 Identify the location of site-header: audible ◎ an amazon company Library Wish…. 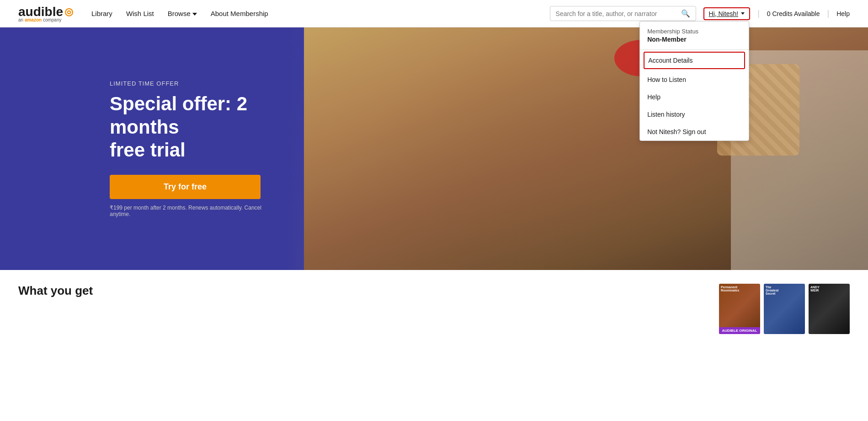
(434, 14).